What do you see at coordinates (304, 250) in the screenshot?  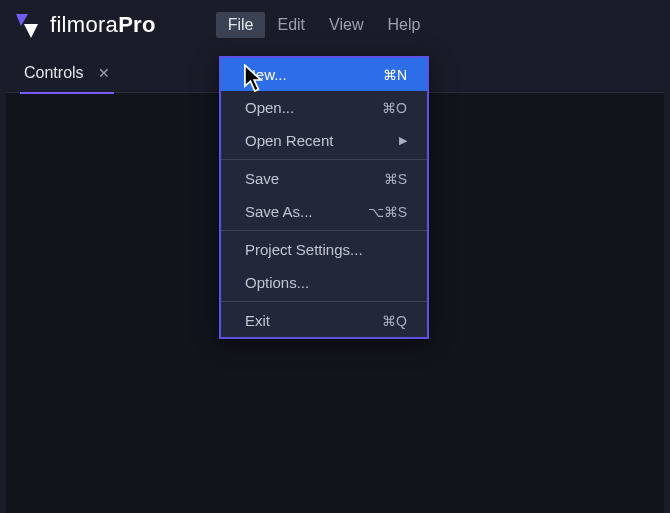 I see `menu-item-label: Project Settings...` at bounding box center [304, 250].